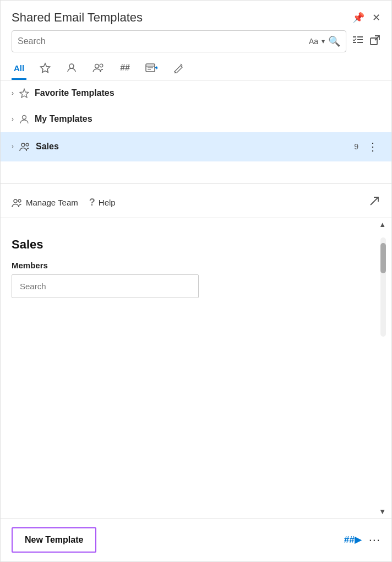  What do you see at coordinates (72, 69) in the screenshot?
I see `tab-my` at bounding box center [72, 69].